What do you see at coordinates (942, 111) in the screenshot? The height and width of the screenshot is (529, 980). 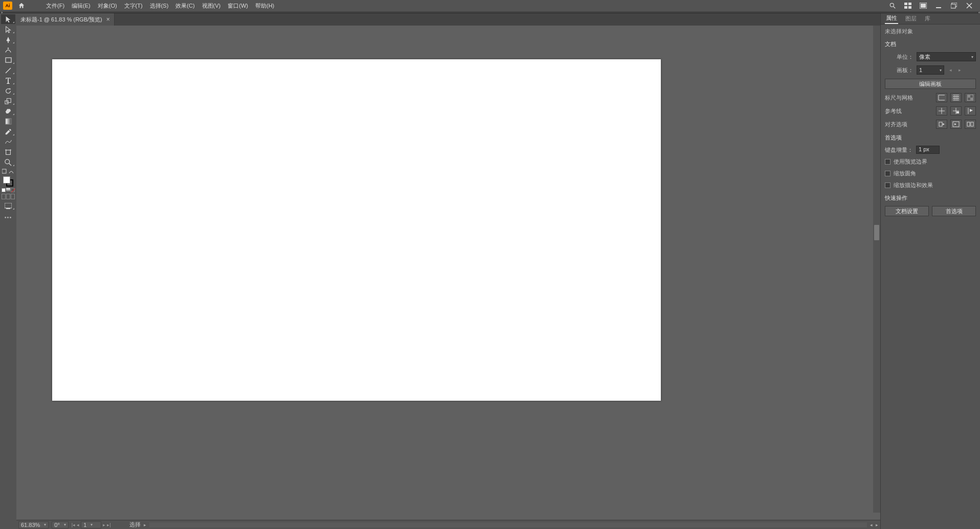 I see `guides-show-icon` at bounding box center [942, 111].